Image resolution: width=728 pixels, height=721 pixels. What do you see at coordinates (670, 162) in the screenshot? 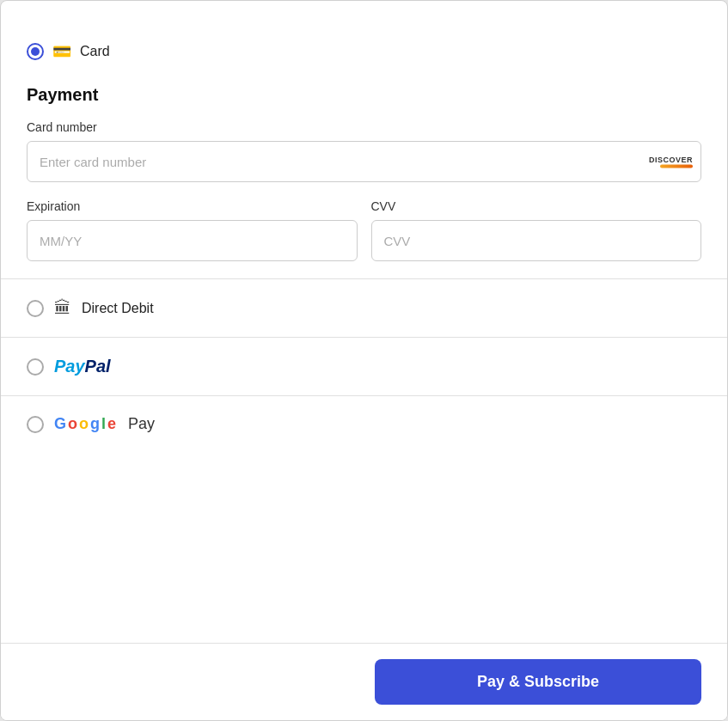
I see `discover-badge: DISCOVER` at bounding box center [670, 162].